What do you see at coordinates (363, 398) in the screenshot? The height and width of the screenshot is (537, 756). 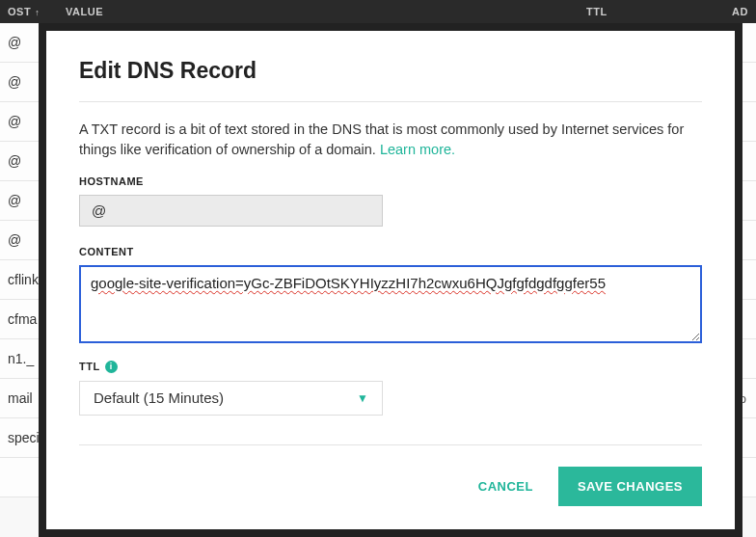 I see `chevron-down-icon: ▼` at bounding box center [363, 398].